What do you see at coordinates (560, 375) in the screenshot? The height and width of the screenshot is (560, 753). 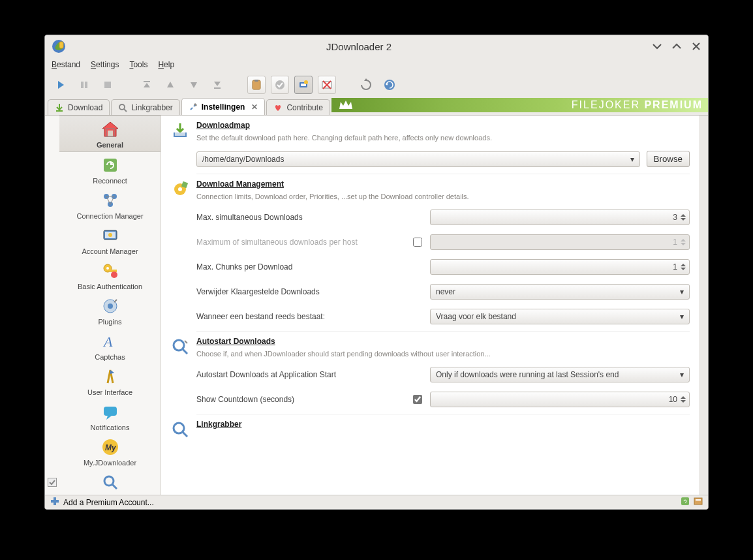 I see `autostart-combo: Only if downloads were running at last S…` at bounding box center [560, 375].